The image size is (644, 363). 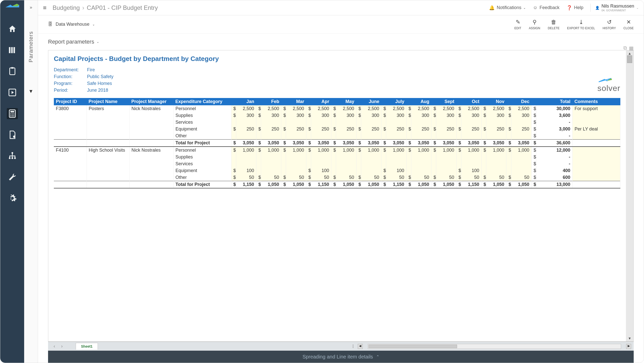 I want to click on nav-workflow-icon, so click(x=12, y=156).